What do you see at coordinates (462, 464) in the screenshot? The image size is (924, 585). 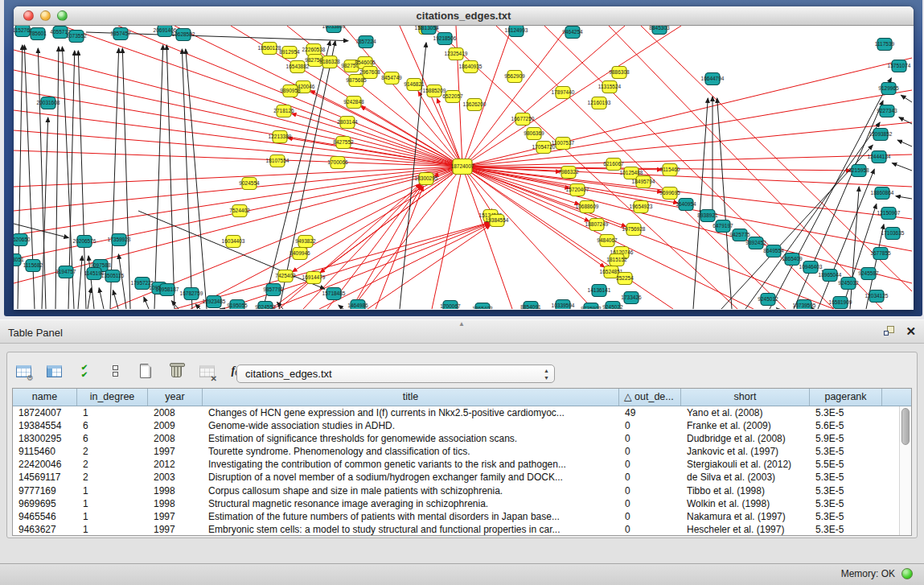 I see `table-row: 2242004622012Investigating the contribut…` at bounding box center [462, 464].